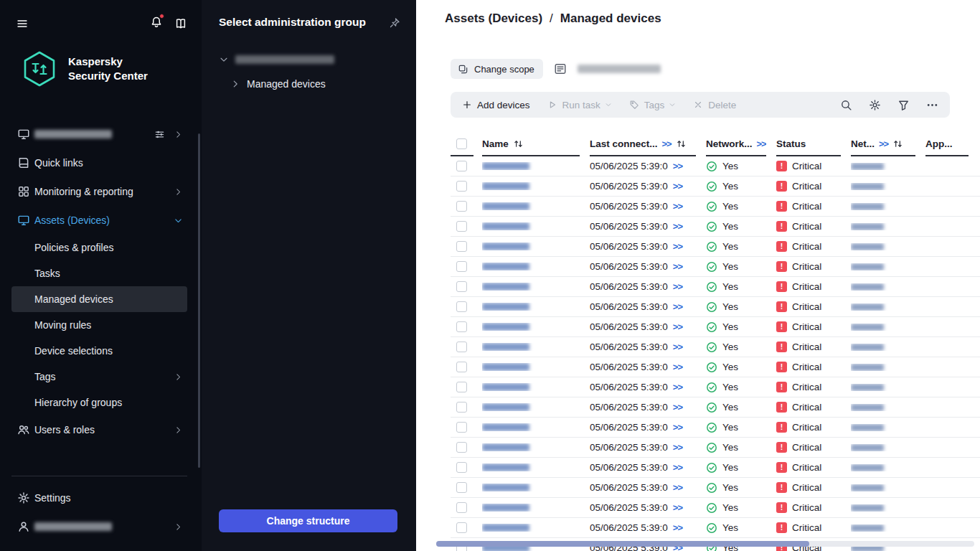  What do you see at coordinates (99, 299) in the screenshot?
I see `sidebar-item-managed-devices: Managed devices` at bounding box center [99, 299].